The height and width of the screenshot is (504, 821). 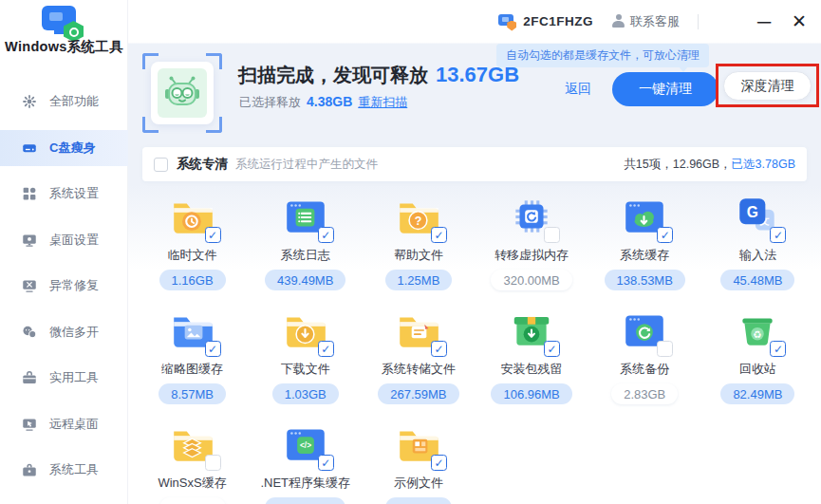 I want to click on app-logo-icon, so click(x=61, y=22).